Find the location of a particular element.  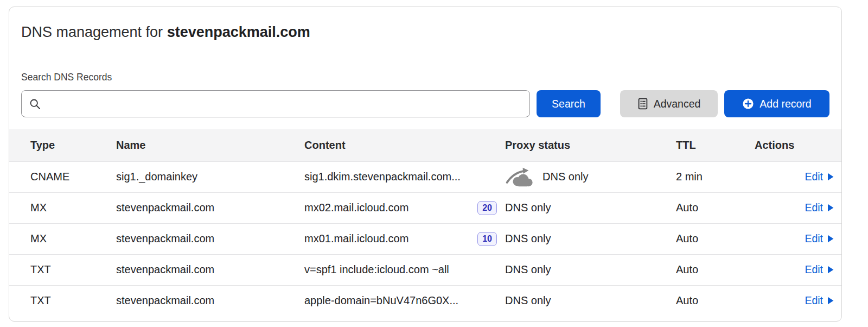

record-type: CNAME is located at coordinates (52, 177).